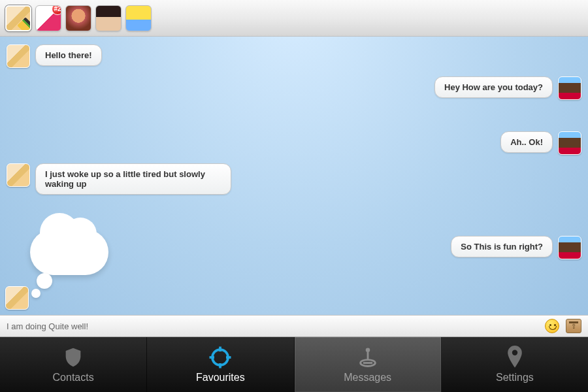 Image resolution: width=588 pixels, height=392 pixels. What do you see at coordinates (515, 378) in the screenshot?
I see `tab-label: Settings` at bounding box center [515, 378].